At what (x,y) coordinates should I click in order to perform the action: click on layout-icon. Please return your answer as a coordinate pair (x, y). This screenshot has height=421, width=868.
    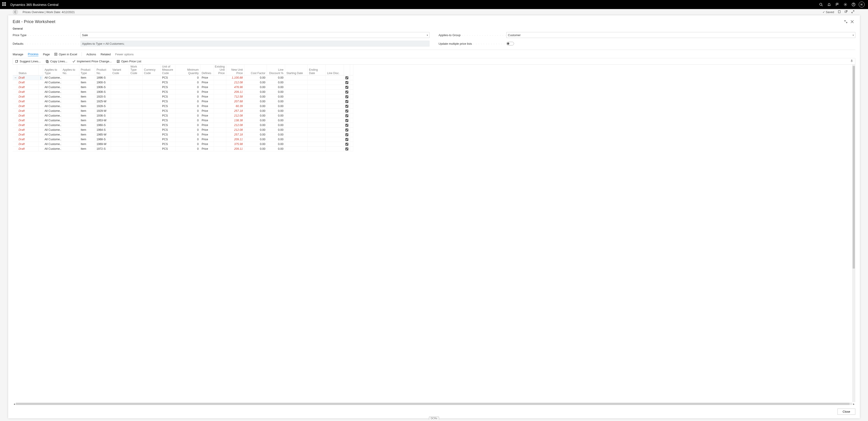
    Looking at the image, I should click on (839, 12).